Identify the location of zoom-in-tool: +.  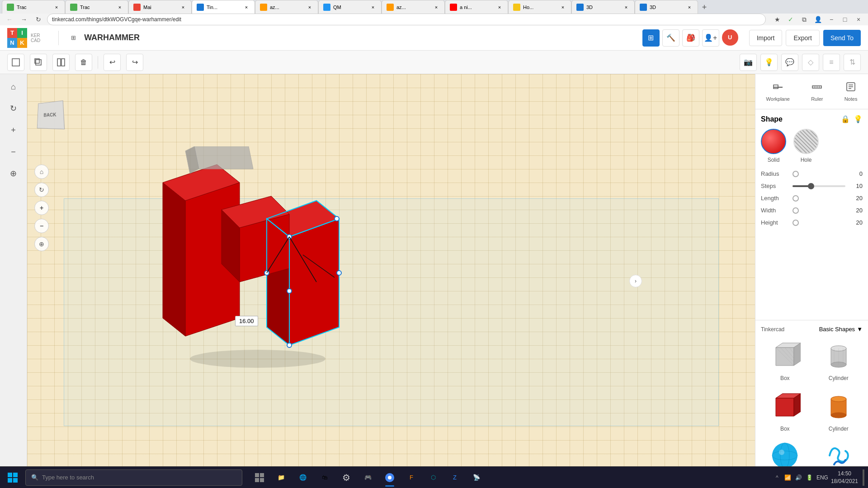
(14, 130).